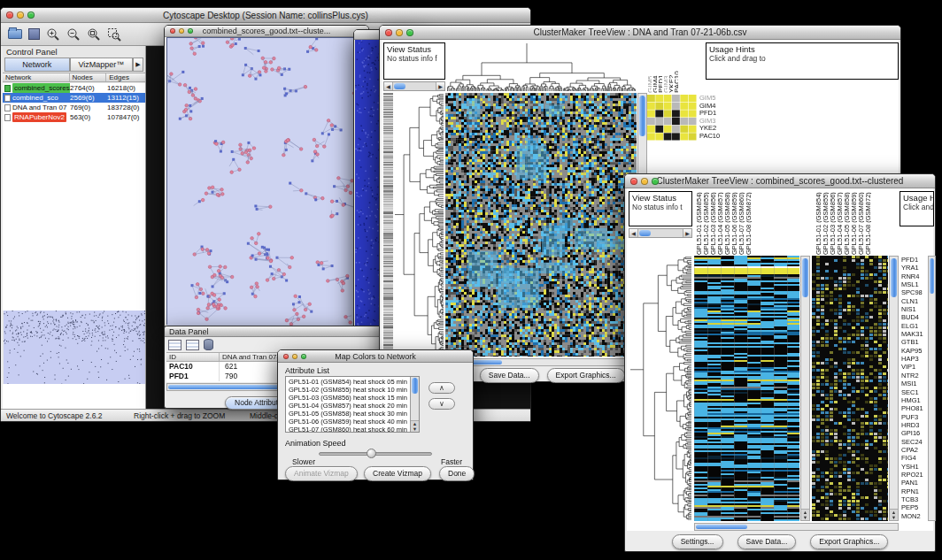 The width and height of the screenshot is (942, 560). What do you see at coordinates (348, 414) in the screenshot?
I see `attribute-item: GPL51-05 (GSM858) heat shock 30 min` at bounding box center [348, 414].